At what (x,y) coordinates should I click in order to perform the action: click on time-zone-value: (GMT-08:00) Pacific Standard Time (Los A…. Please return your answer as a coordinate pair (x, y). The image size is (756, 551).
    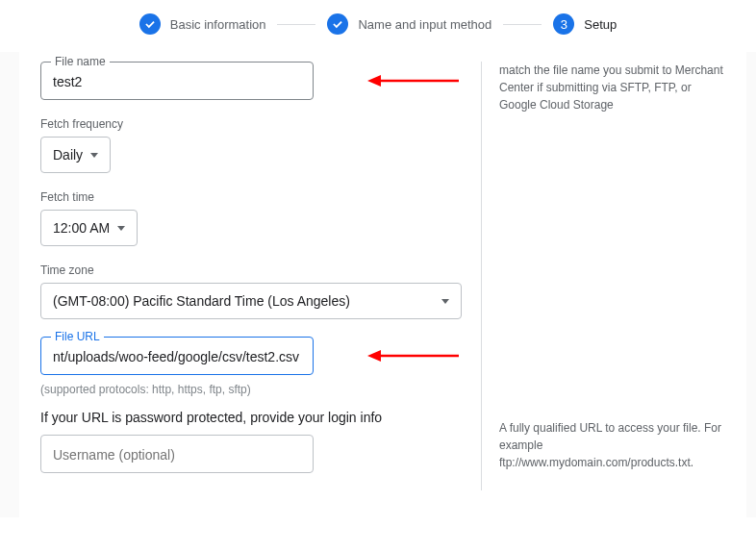
    Looking at the image, I should click on (202, 301).